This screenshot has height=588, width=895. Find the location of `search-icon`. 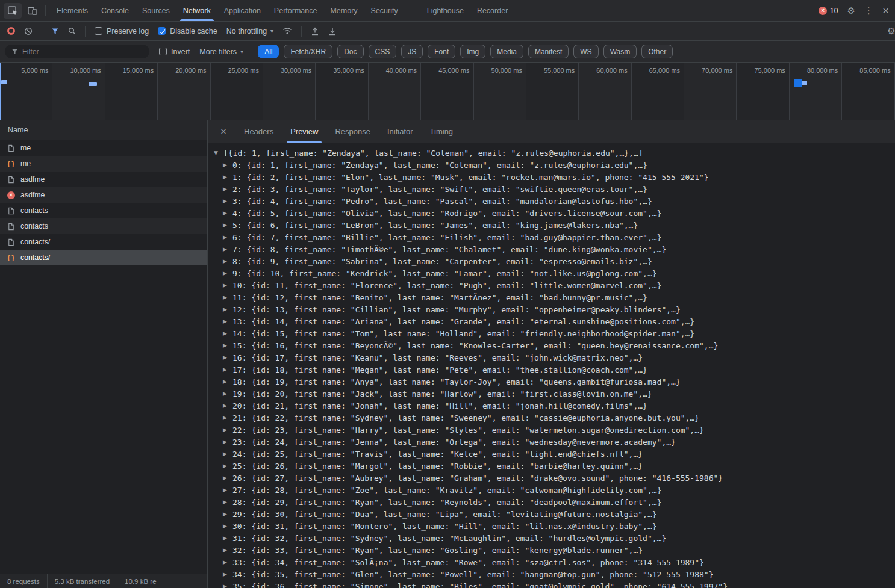

search-icon is located at coordinates (72, 31).